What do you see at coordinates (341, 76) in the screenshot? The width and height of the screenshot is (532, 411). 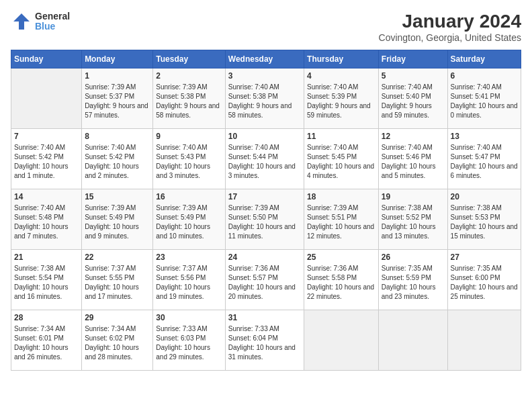 I see `day-number: 4` at bounding box center [341, 76].